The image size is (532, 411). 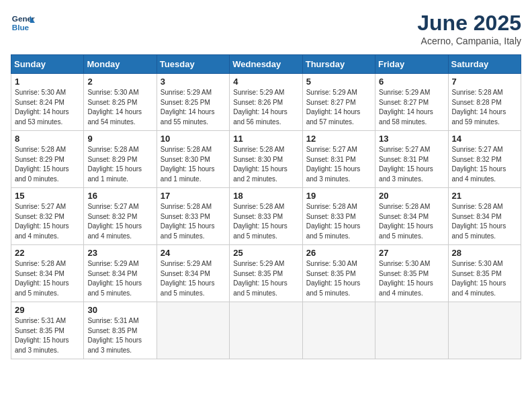 I want to click on day-number: 9, so click(x=120, y=138).